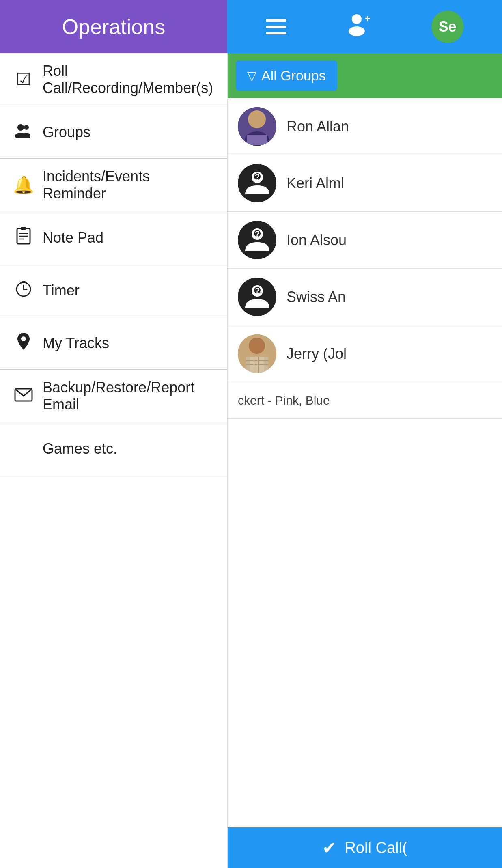  I want to click on list-item: Ron Allan, so click(365, 127).